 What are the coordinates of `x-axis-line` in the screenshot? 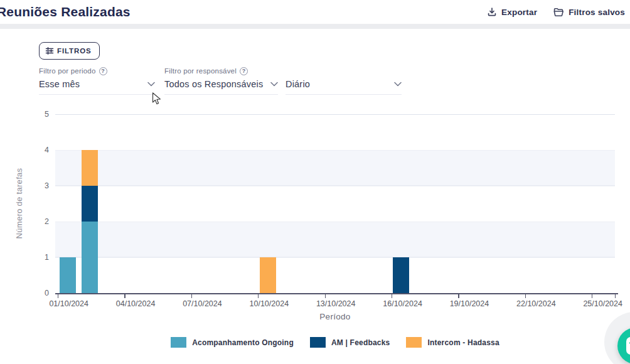 It's located at (336, 294).